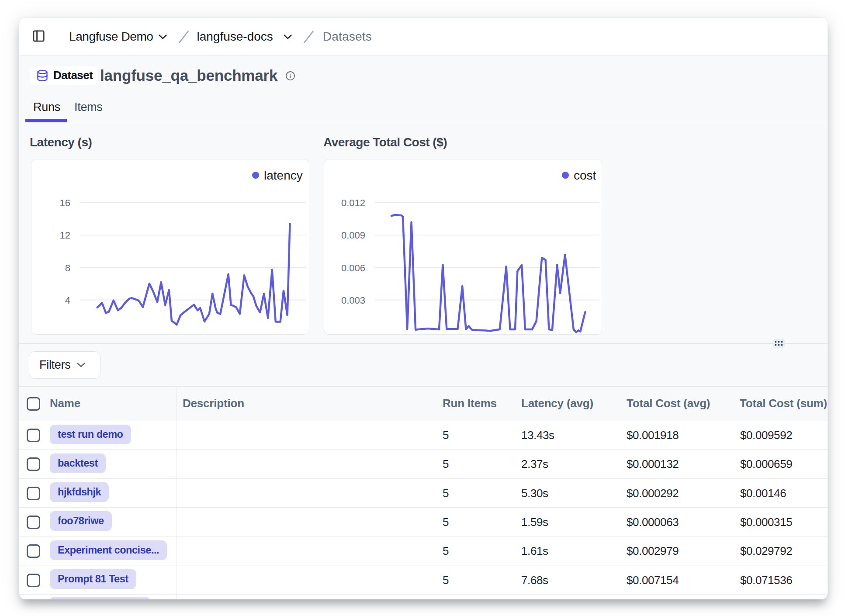 The width and height of the screenshot is (845, 616). Describe the element at coordinates (65, 203) in the screenshot. I see `svg-text: 16` at that location.